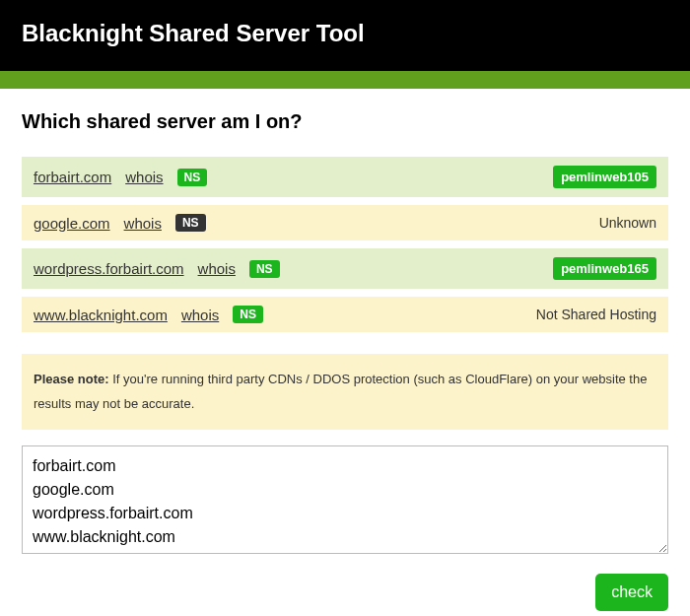 Image resolution: width=690 pixels, height=616 pixels. I want to click on section-title: Which shared server am I on?, so click(345, 122).